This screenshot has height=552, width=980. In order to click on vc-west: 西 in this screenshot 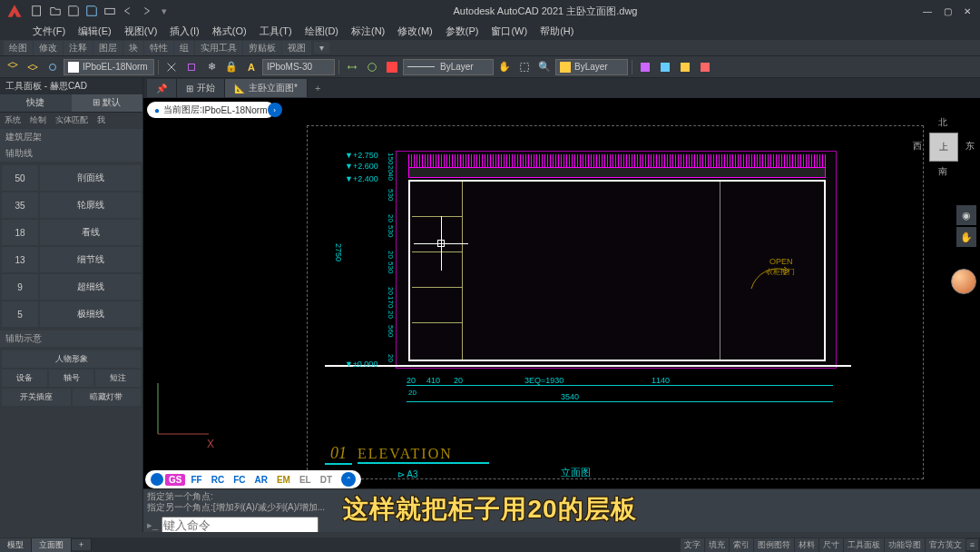, I will do `click(917, 146)`.